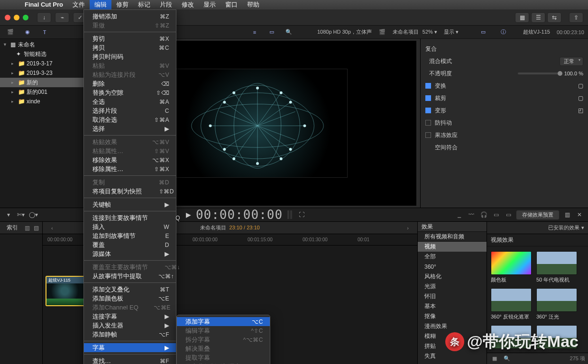  Describe the element at coordinates (255, 32) in the screenshot. I see `filter-icon: ≡` at that location.